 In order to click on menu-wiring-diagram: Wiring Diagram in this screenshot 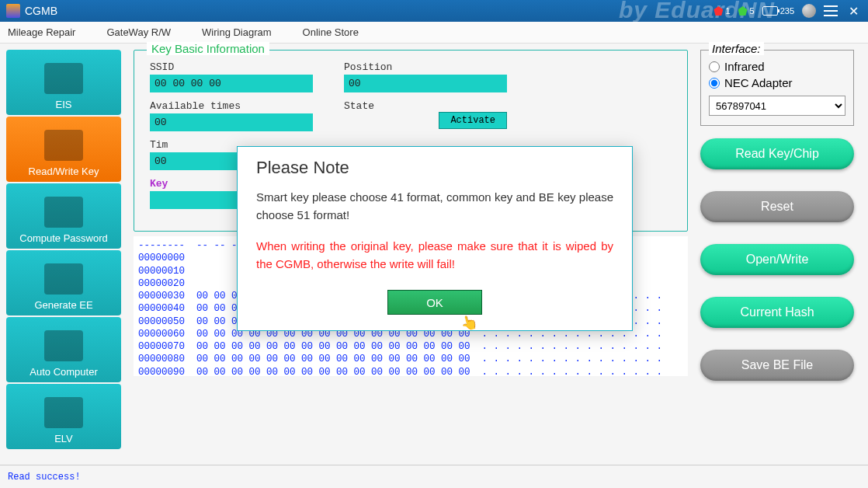, I will do `click(237, 33)`.